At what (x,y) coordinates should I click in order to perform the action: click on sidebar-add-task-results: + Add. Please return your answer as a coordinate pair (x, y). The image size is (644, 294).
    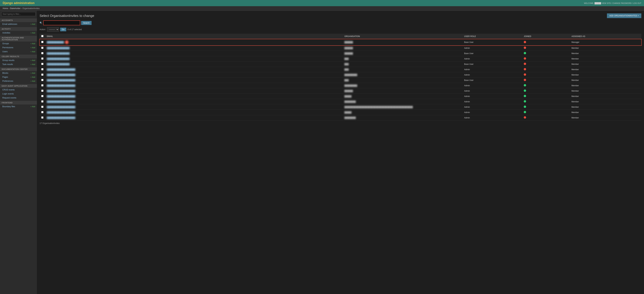
    Looking at the image, I should click on (33, 64).